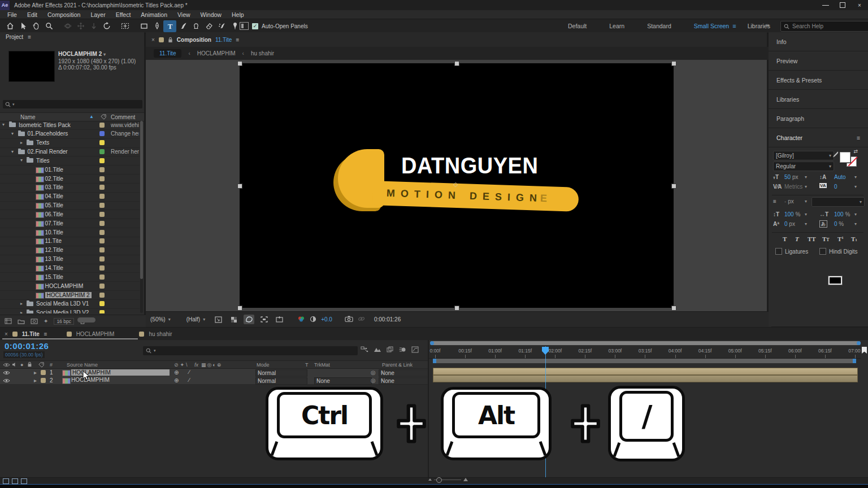 This screenshot has height=488, width=868. I want to click on panel-header-preview: Preview, so click(818, 61).